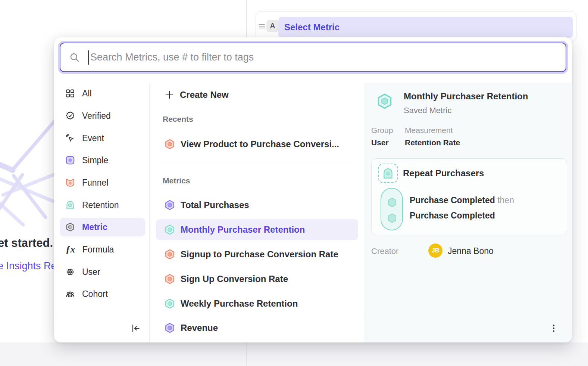 The image size is (588, 366). Describe the element at coordinates (382, 130) in the screenshot. I see `meta-label-group: Group` at that location.